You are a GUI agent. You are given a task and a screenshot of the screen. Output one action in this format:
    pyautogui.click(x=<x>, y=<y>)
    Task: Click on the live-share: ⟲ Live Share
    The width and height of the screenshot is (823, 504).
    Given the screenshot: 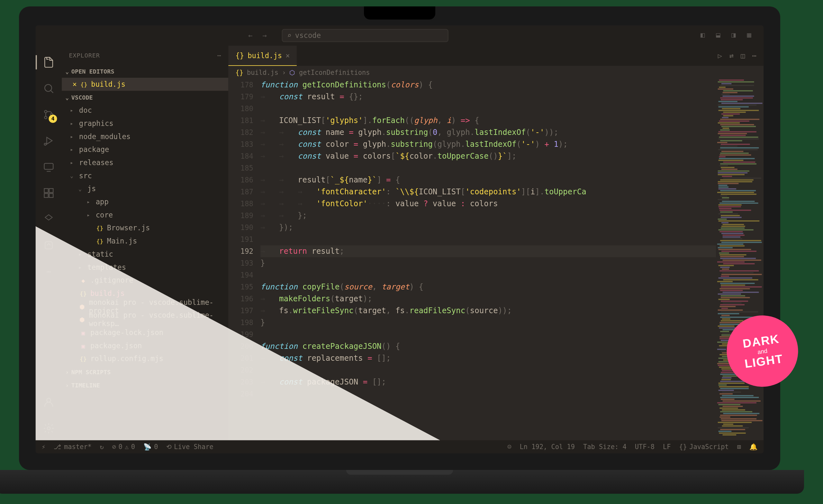 What is the action you would take?
    pyautogui.click(x=190, y=447)
    